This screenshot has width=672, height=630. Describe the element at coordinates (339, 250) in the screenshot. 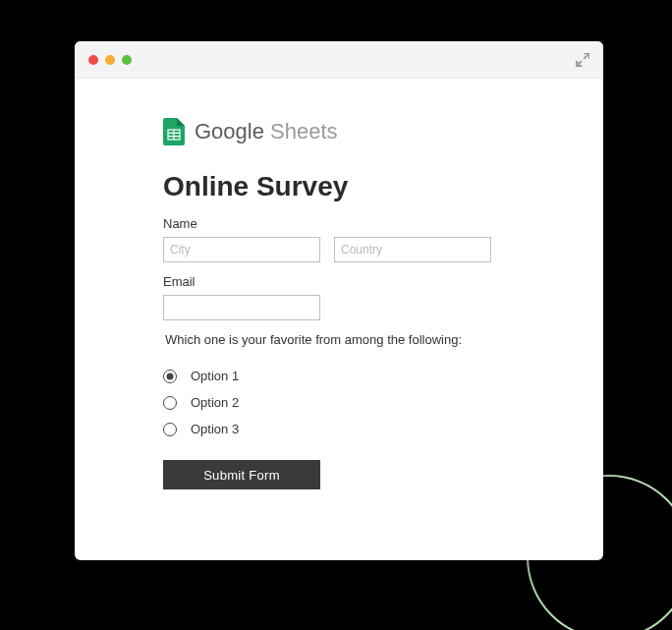

I see `name-row` at that location.